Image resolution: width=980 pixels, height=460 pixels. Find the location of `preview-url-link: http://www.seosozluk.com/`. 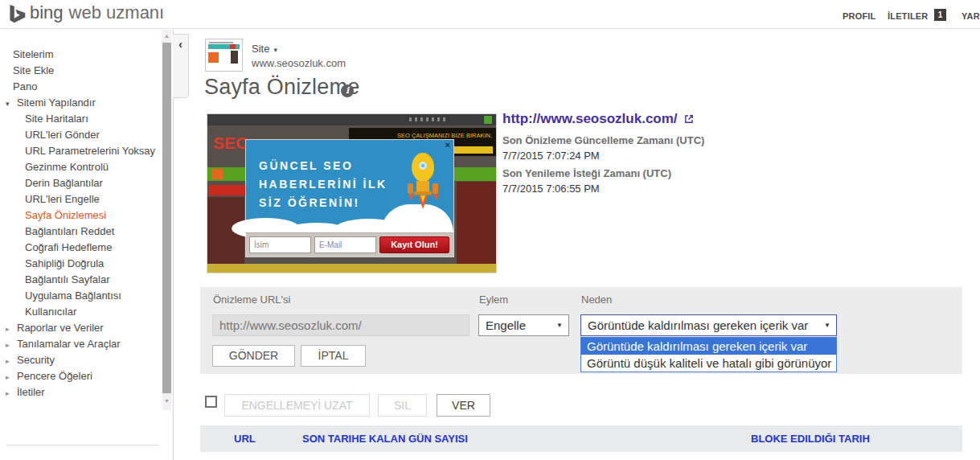

preview-url-link: http://www.seosozluk.com/ is located at coordinates (598, 119).